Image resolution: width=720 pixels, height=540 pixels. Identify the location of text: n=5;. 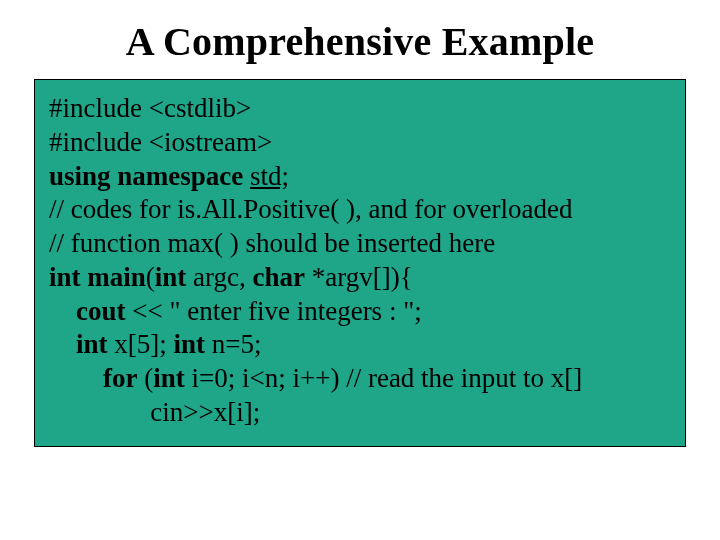
(233, 344).